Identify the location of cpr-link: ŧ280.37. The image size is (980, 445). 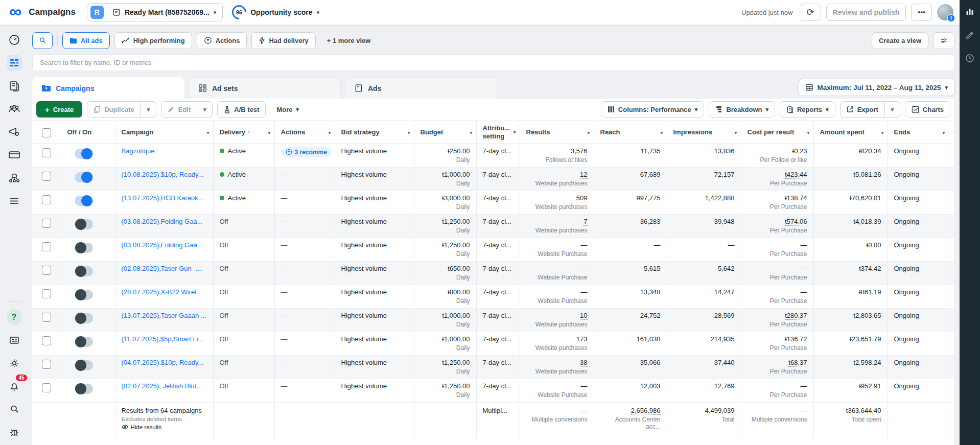
(796, 316).